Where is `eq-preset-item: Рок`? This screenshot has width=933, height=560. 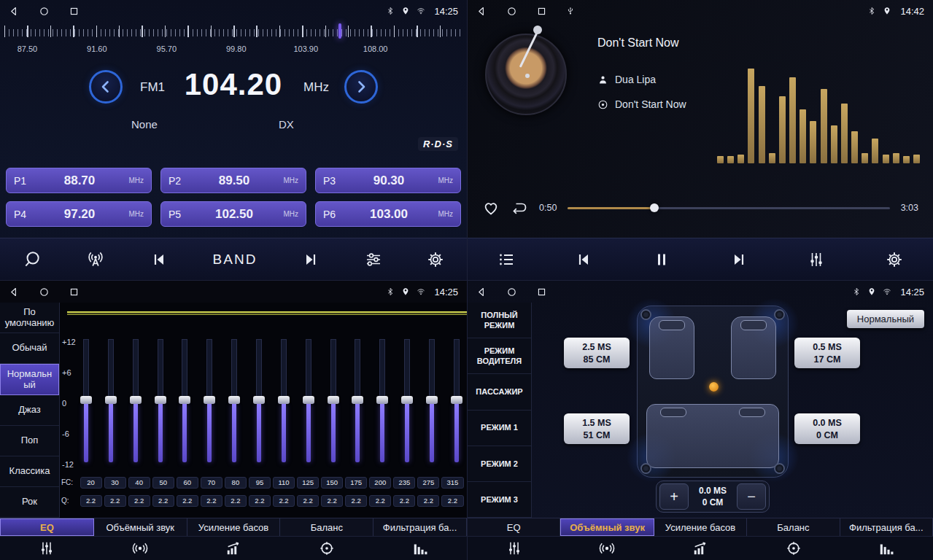 eq-preset-item: Рок is located at coordinates (29, 502).